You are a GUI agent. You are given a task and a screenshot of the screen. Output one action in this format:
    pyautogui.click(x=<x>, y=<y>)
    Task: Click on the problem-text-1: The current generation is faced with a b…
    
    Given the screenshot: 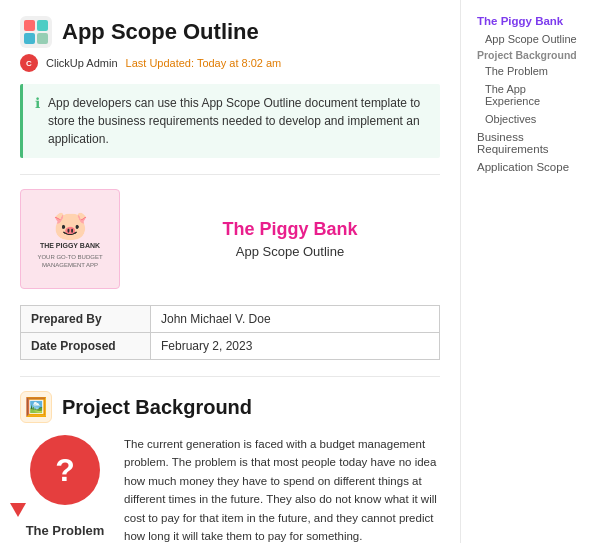 What is the action you would take?
    pyautogui.click(x=282, y=489)
    